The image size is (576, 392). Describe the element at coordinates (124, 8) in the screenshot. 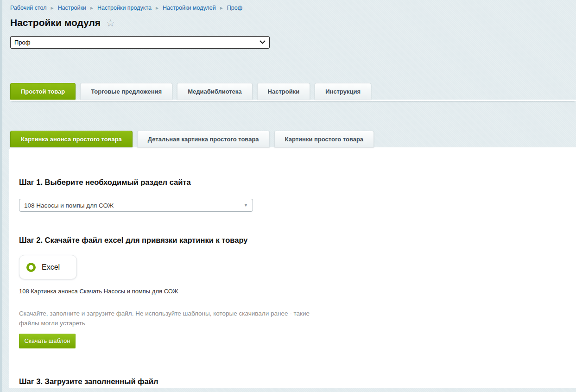

I see `breadcrumb-item-product-settings: Настройки продукта` at that location.